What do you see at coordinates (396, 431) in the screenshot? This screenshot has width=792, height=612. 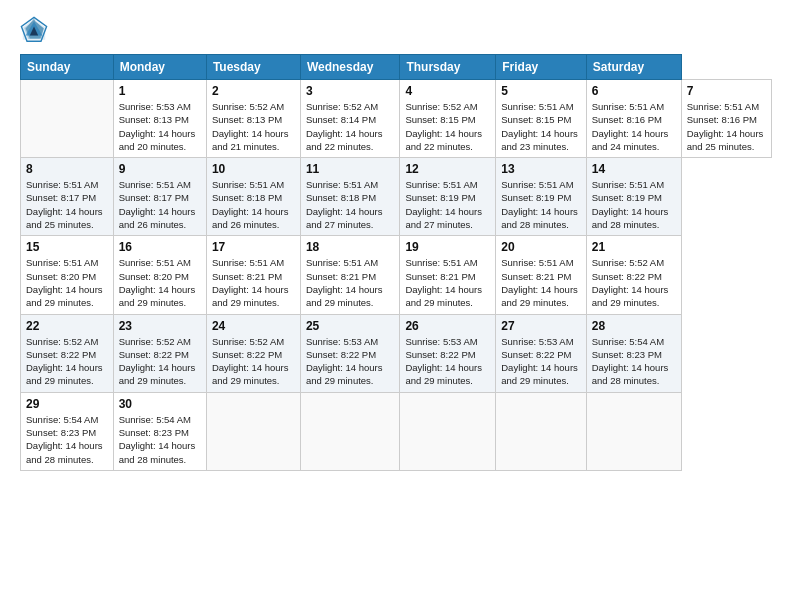 I see `week-row-5: 29 Sunrise: 5:54 AMSunset: 8:23 PMDaylig…` at bounding box center [396, 431].